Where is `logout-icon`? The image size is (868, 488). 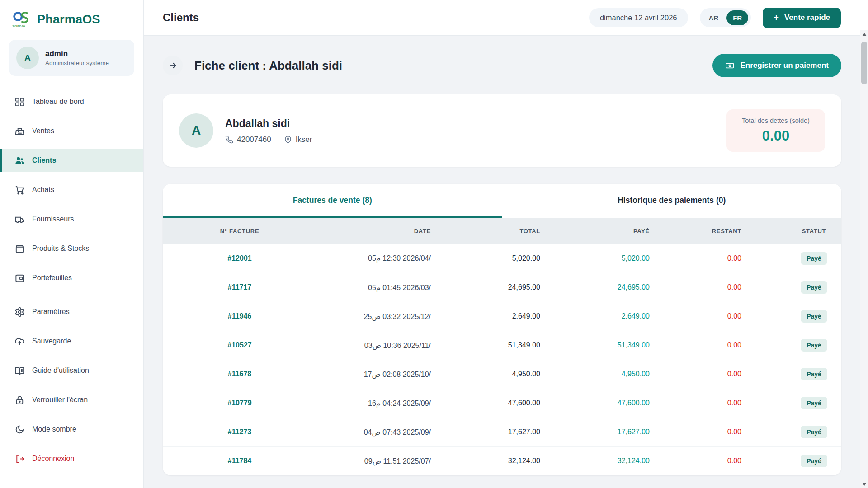 logout-icon is located at coordinates (20, 459).